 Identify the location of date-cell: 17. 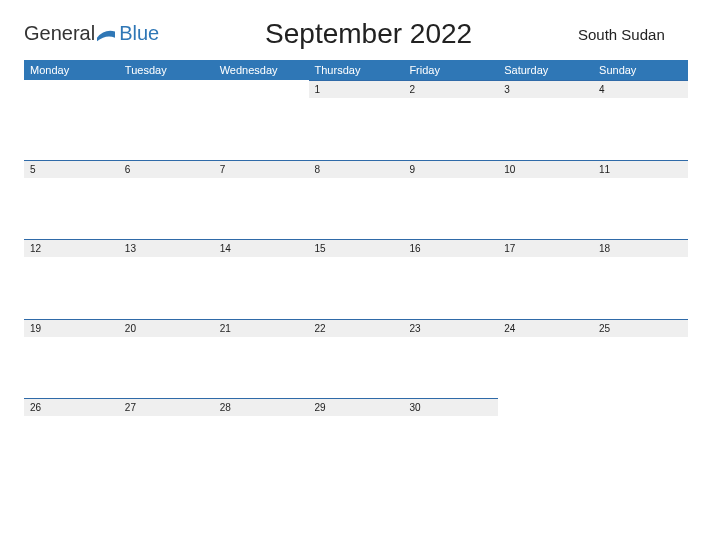
(546, 249).